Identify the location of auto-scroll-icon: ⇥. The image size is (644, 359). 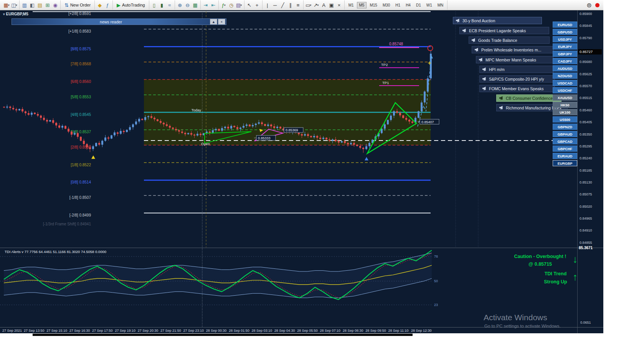
(206, 5).